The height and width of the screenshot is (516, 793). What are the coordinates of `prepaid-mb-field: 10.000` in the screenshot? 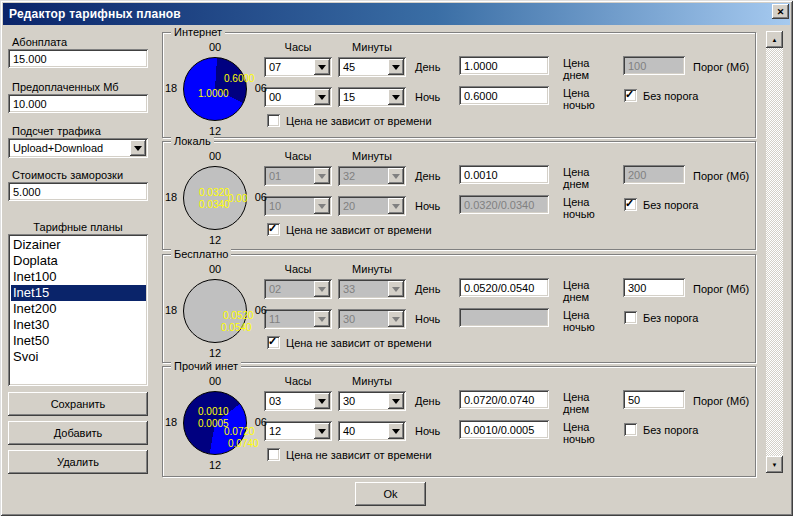 It's located at (78, 104).